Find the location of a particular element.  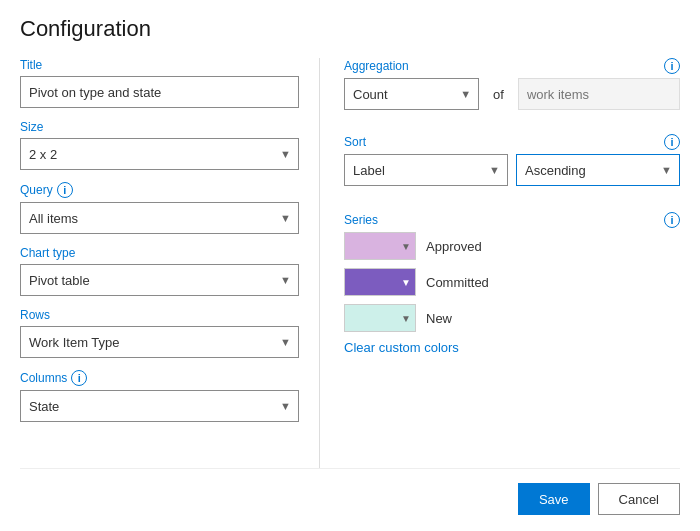

aggregation-select: Count Sum Average is located at coordinates (412, 94).